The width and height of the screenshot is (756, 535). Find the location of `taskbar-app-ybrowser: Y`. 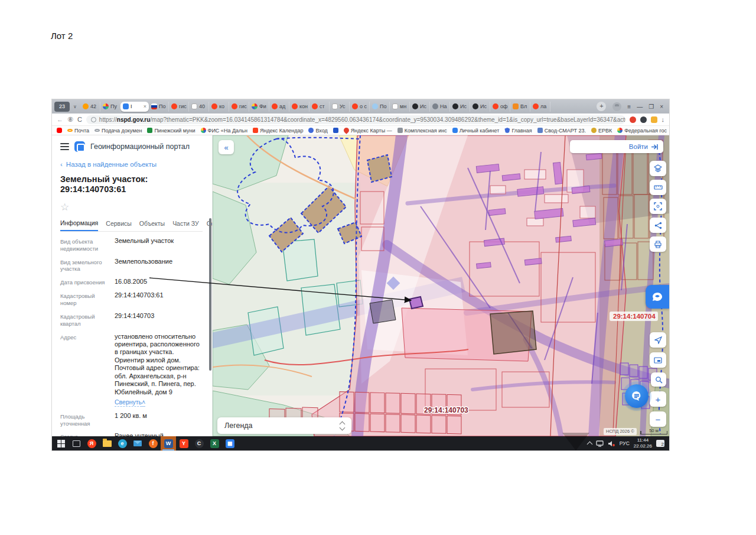

taskbar-app-ybrowser: Y is located at coordinates (184, 443).